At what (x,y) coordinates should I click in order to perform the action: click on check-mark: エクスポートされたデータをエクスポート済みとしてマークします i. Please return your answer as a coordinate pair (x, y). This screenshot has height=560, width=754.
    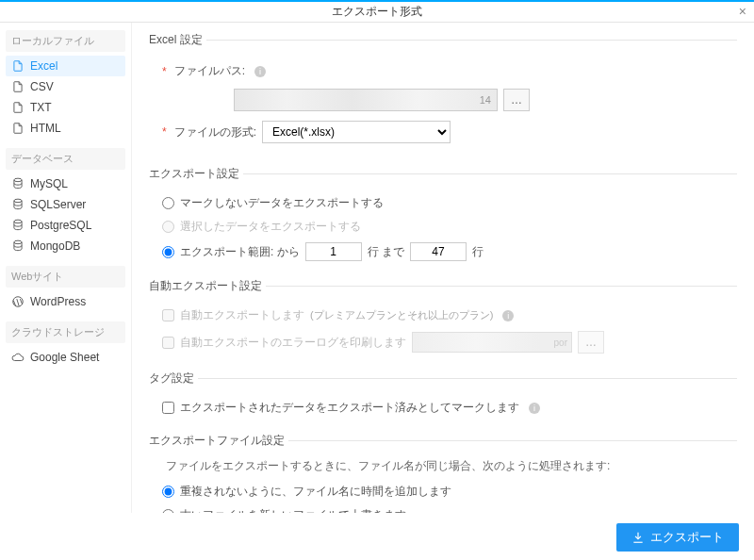
    Looking at the image, I should click on (443, 407).